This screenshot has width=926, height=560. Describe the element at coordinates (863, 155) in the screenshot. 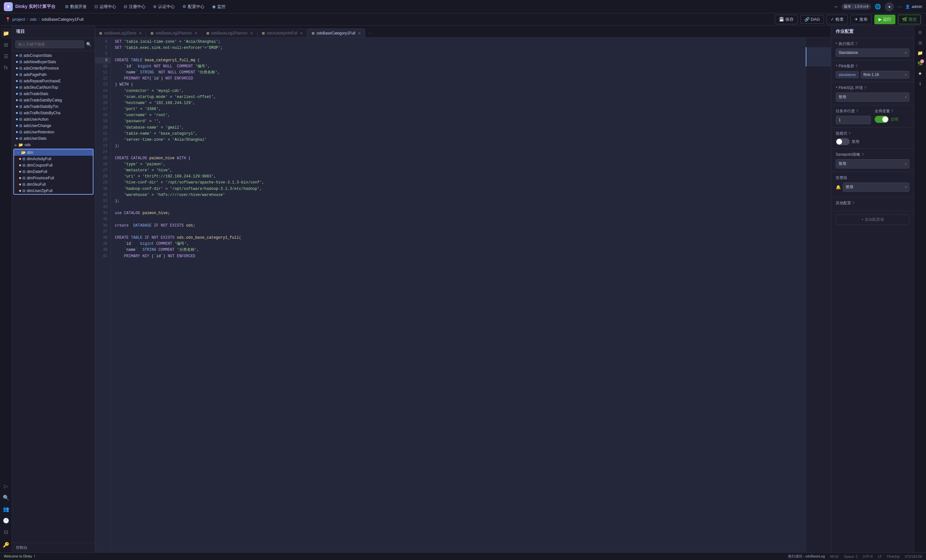

I see `savepoint-help-icon: ?` at that location.